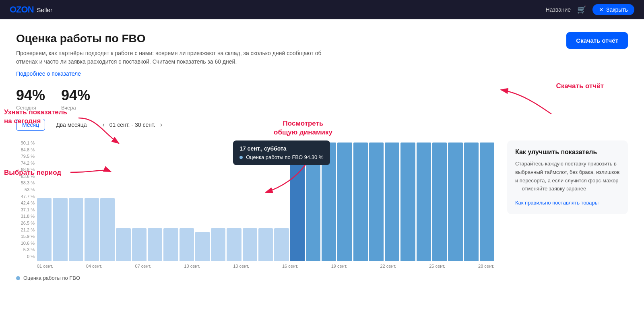 This screenshot has width=644, height=314. What do you see at coordinates (27, 223) in the screenshot?
I see `y-axis-label: 26.5 %` at bounding box center [27, 223].